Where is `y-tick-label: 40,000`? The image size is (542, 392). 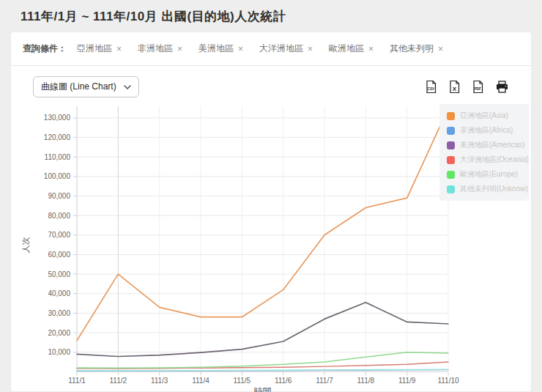 y-tick-label: 40,000 is located at coordinates (59, 293).